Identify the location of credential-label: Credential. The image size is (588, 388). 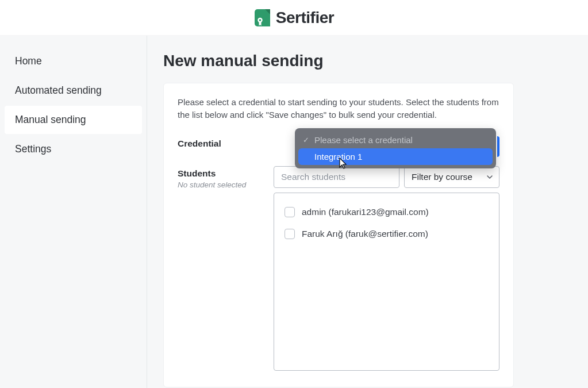
(239, 144).